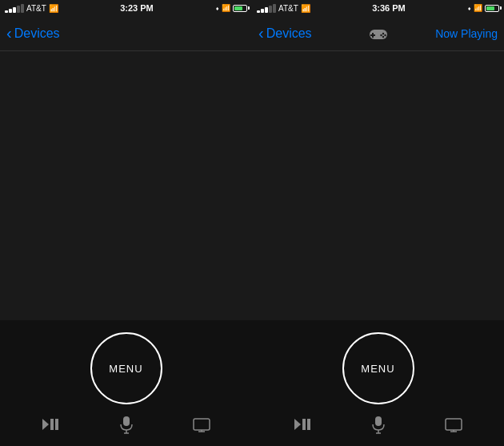 The image size is (504, 446). What do you see at coordinates (290, 34) in the screenshot?
I see `back-label-2: Devices` at bounding box center [290, 34].